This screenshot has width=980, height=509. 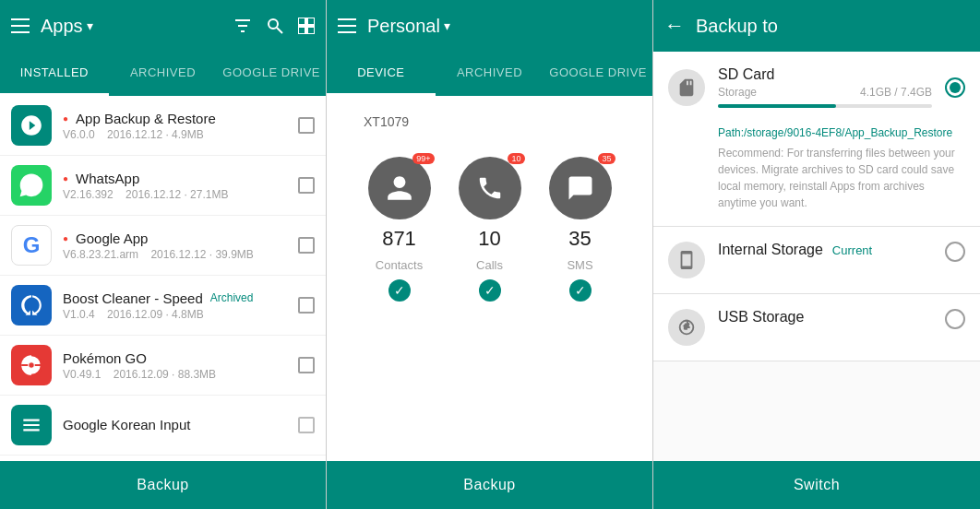 I want to click on app-name: Pokémon GO, so click(x=175, y=358).